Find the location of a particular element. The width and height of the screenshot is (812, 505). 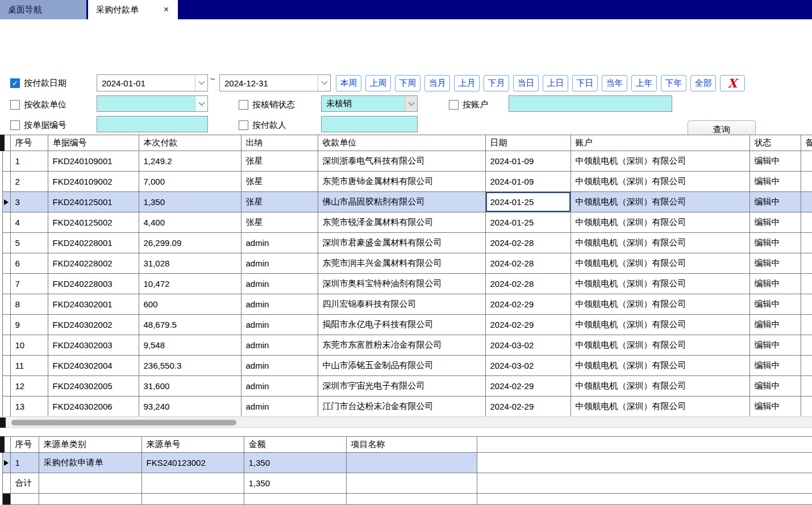

cell-date: 2024-02-29 is located at coordinates (528, 304).